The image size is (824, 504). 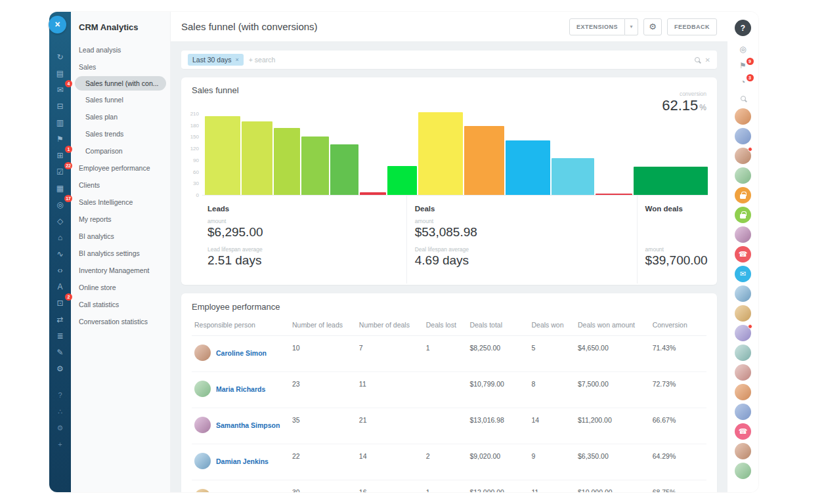 I want to click on search-glyph, so click(x=743, y=98).